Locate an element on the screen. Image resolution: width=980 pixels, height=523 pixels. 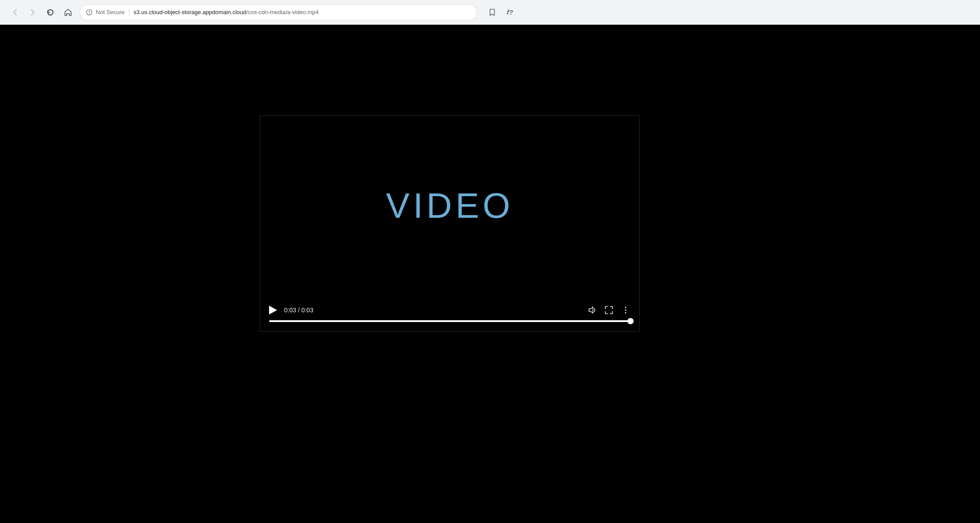
progress-thumb is located at coordinates (631, 321).